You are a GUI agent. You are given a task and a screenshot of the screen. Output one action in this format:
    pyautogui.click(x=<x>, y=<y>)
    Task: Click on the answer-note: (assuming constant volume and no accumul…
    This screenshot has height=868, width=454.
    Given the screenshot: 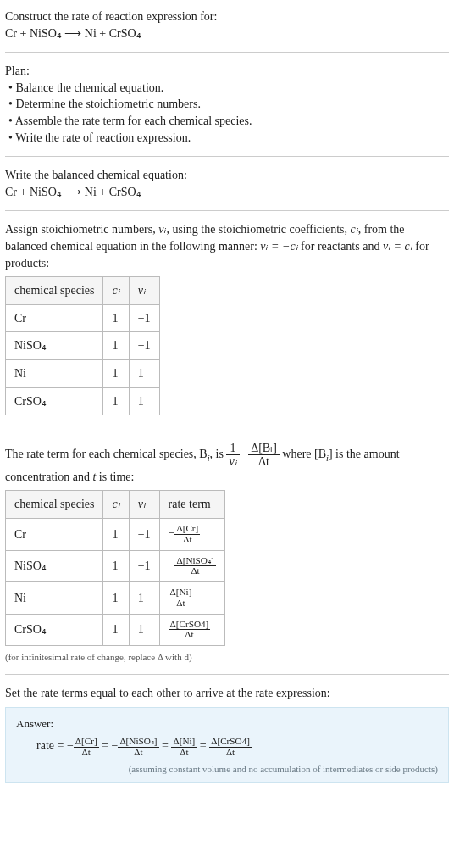 What is the action you would take?
    pyautogui.click(x=227, y=770)
    